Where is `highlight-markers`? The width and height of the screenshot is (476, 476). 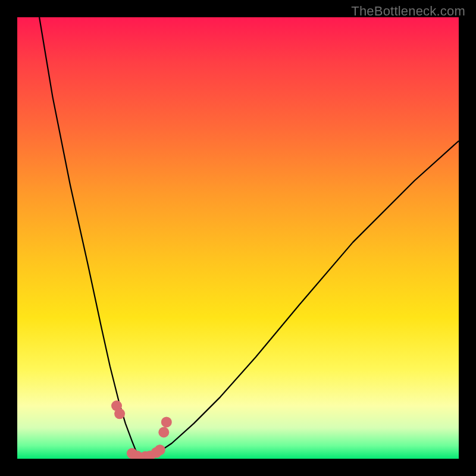
highlight-markers is located at coordinates (142, 430).